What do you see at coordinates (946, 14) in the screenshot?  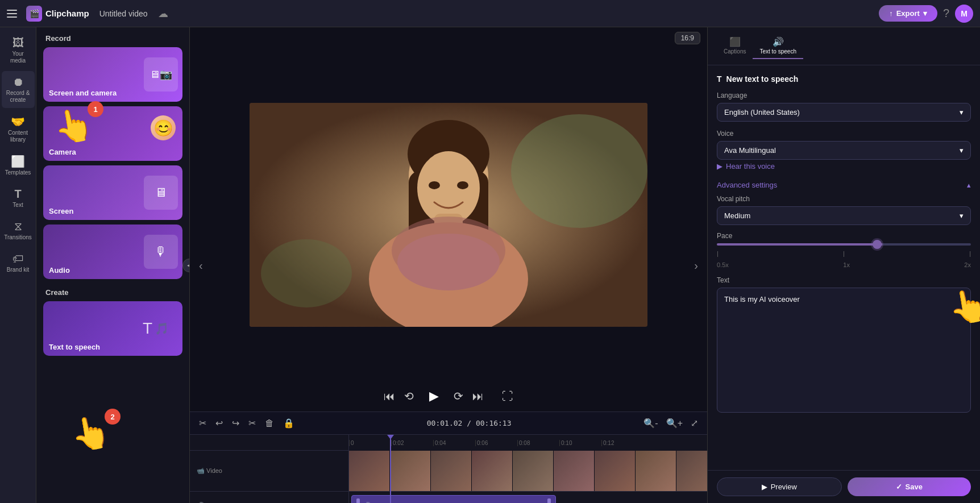 I see `help-icon: ?` at bounding box center [946, 14].